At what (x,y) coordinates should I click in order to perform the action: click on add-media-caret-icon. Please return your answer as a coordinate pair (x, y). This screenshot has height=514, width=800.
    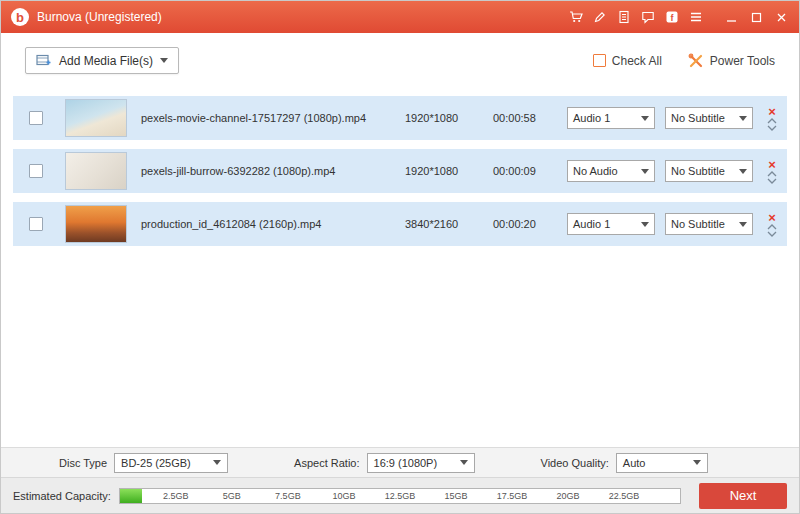
    Looking at the image, I should click on (164, 60).